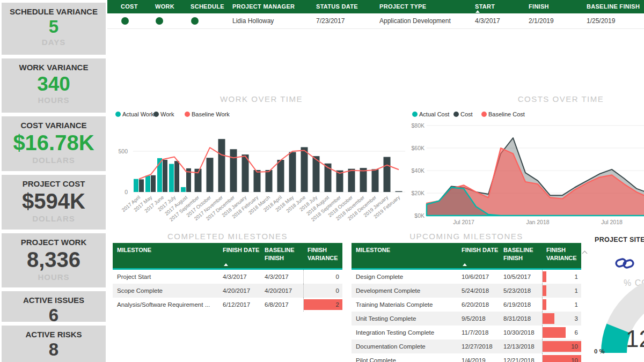 Image resolution: width=644 pixels, height=362 pixels. Describe the element at coordinates (430, 114) in the screenshot. I see `legend-item: Actual Cost` at that location.